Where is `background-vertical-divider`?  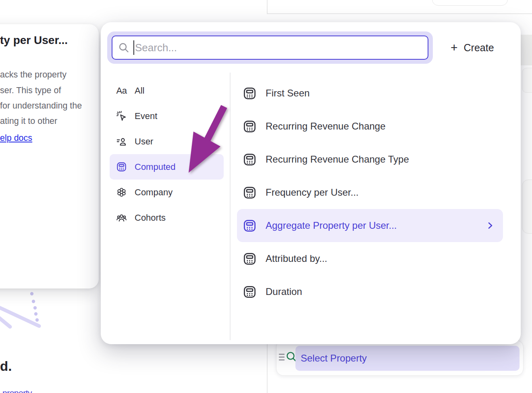
background-vertical-divider is located at coordinates (267, 6).